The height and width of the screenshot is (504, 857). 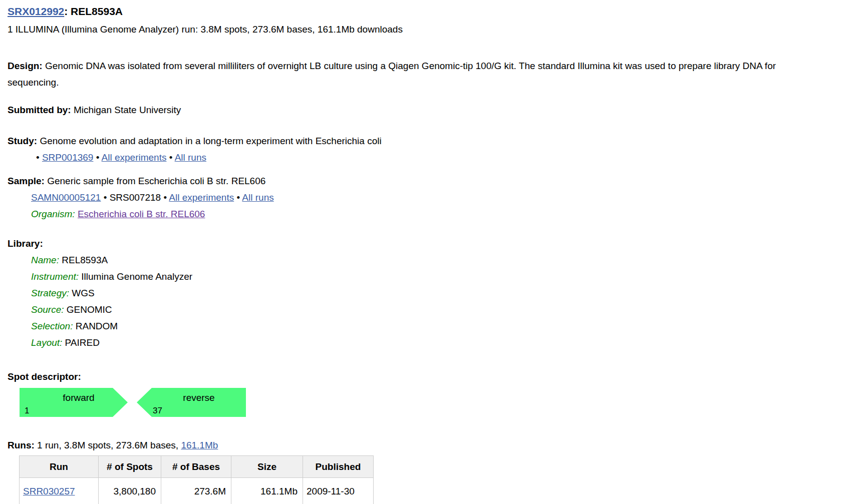 I want to click on runs-table-header-size: Size, so click(x=267, y=467).